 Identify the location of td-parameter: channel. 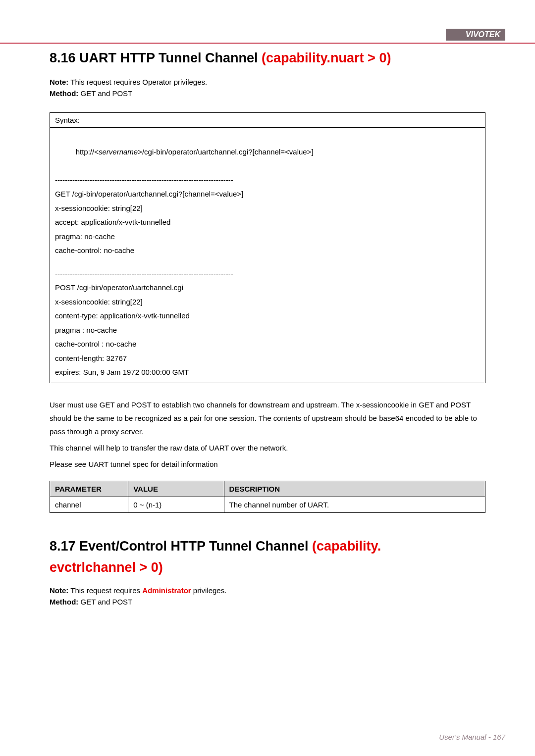
(89, 504).